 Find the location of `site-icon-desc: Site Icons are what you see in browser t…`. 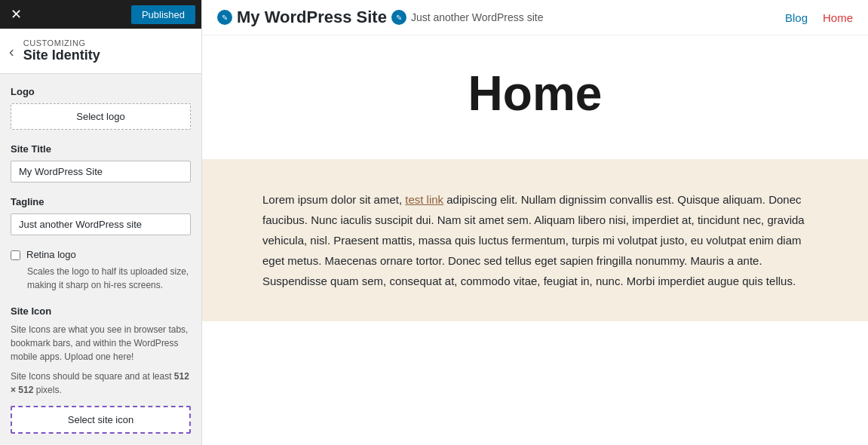

site-icon-desc: Site Icons are what you see in browser t… is located at coordinates (101, 343).